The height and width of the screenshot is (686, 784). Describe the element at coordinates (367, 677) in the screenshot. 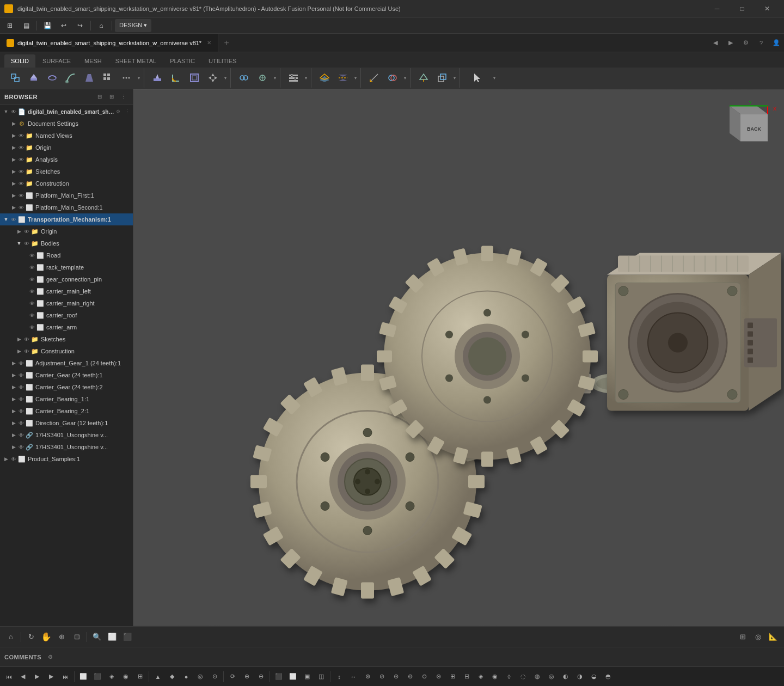

I see `status-icon-3: ⊗` at that location.